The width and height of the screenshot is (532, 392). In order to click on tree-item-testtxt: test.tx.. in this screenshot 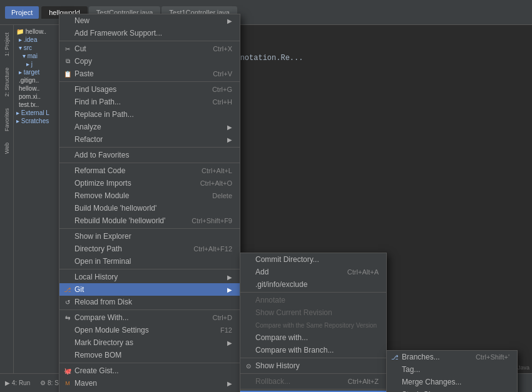, I will do `click(39, 105)`.